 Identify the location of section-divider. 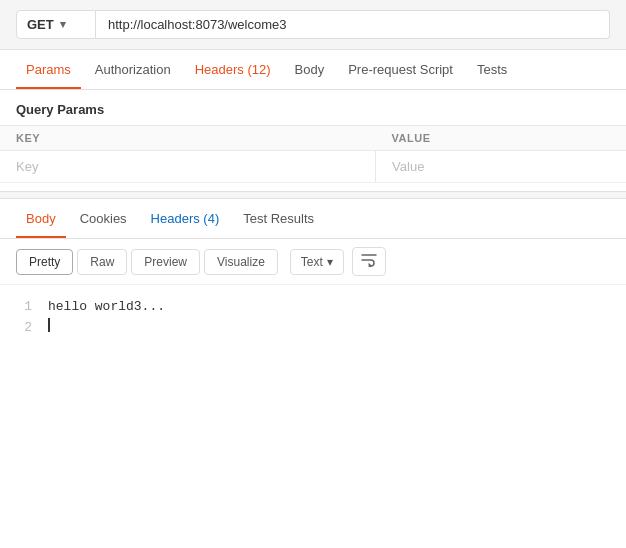
(313, 195).